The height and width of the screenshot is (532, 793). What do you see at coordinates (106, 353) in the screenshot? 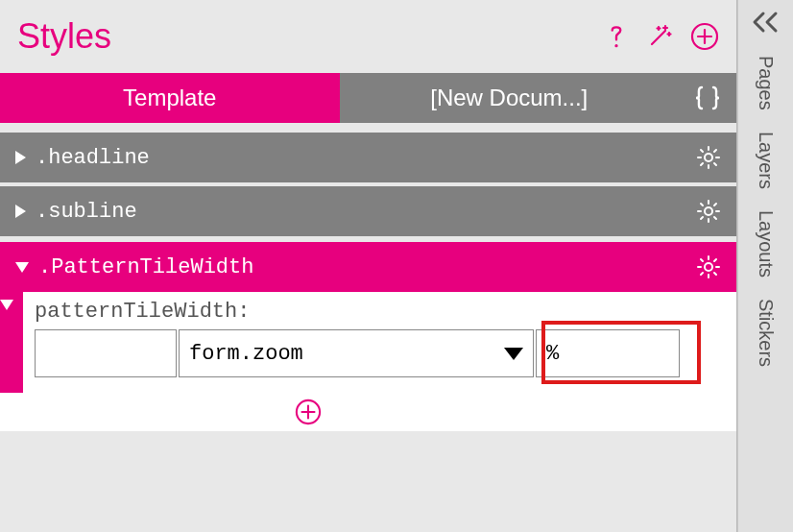
I see `property-value-input` at bounding box center [106, 353].